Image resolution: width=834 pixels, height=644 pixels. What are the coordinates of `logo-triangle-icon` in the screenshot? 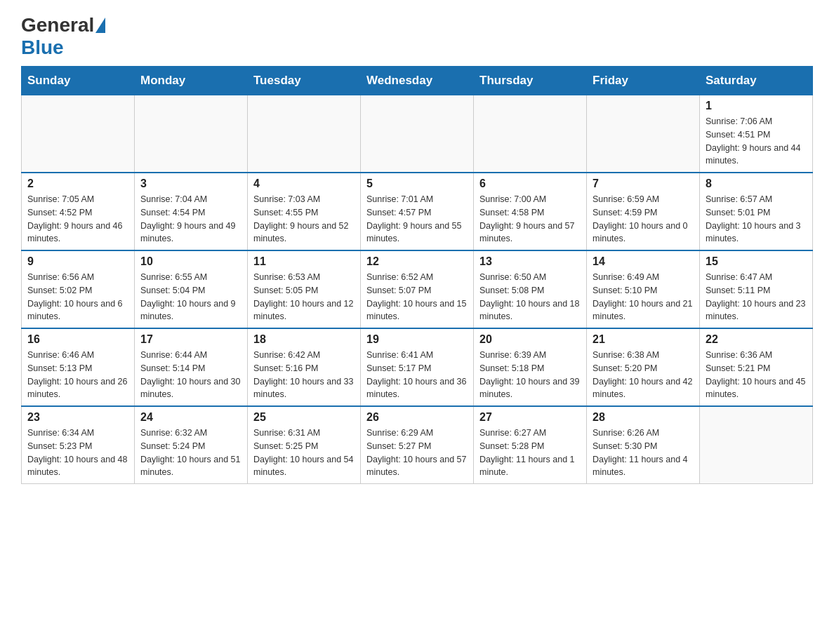 It's located at (100, 25).